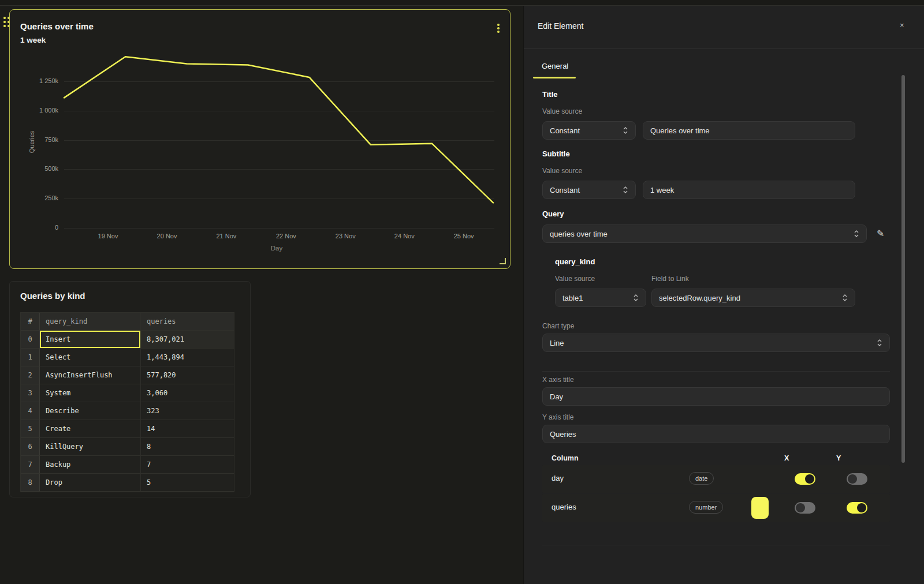 The image size is (924, 584). I want to click on table-row: 3System3,060, so click(127, 394).